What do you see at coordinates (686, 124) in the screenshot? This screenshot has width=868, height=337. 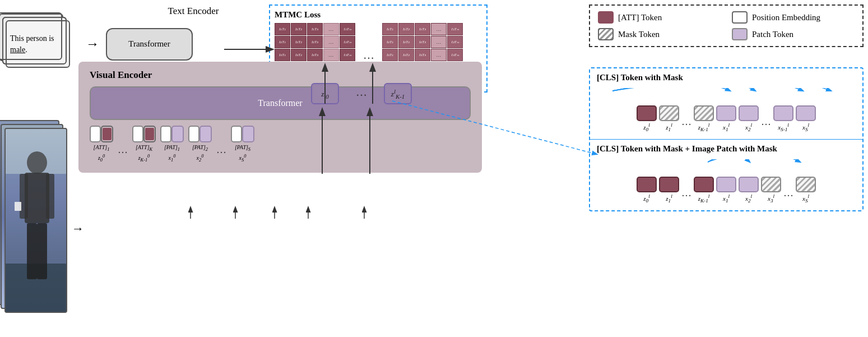 I see `dots-1a: …` at bounding box center [686, 124].